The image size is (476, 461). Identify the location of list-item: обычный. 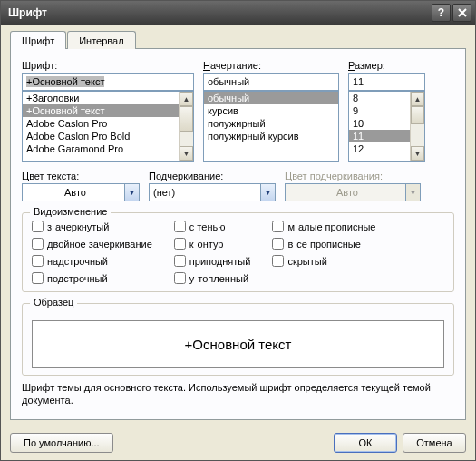
(271, 98).